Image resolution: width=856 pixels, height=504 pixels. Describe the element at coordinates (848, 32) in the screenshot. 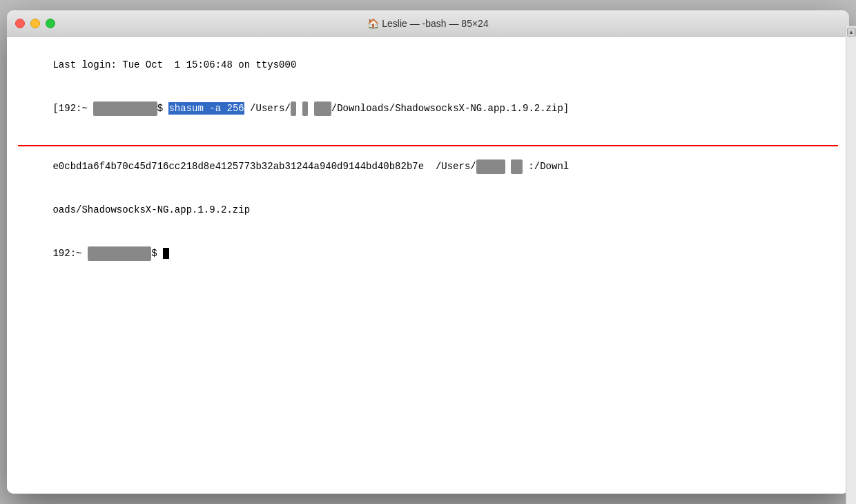

I see `scroll-up-button: ▲` at that location.